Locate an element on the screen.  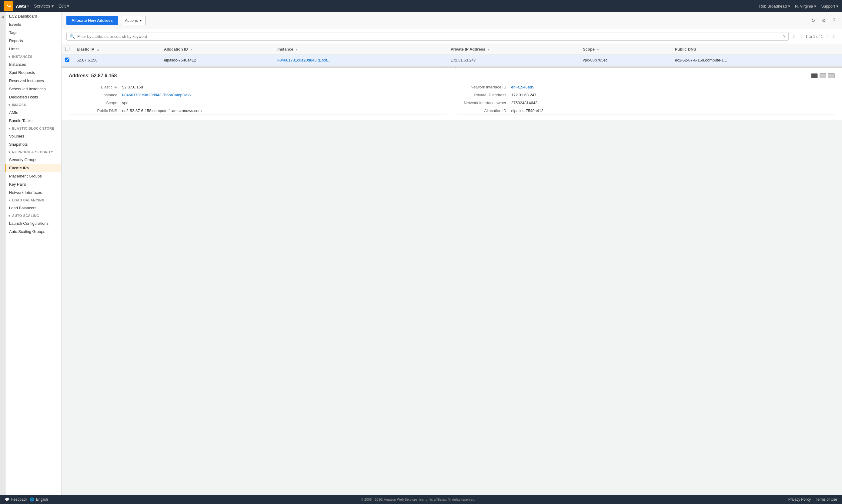
actions-chevron-icon: ▾ is located at coordinates (141, 20).